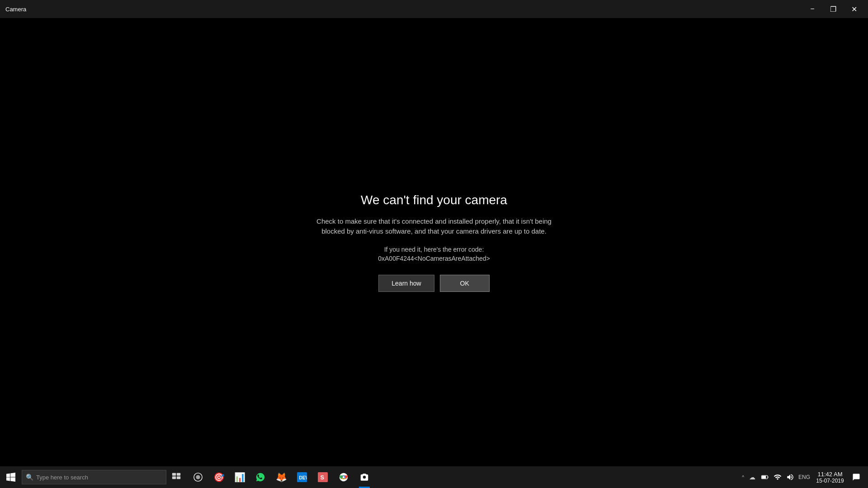 This screenshot has width=868, height=488. Describe the element at coordinates (854, 9) in the screenshot. I see `close-button: ✕` at that location.